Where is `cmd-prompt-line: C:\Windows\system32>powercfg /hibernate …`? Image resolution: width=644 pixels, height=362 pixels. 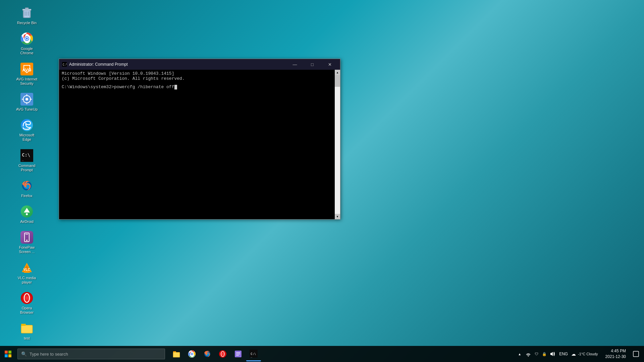 cmd-prompt-line: C:\Windows\system32>powercfg /hibernate … is located at coordinates (197, 87).